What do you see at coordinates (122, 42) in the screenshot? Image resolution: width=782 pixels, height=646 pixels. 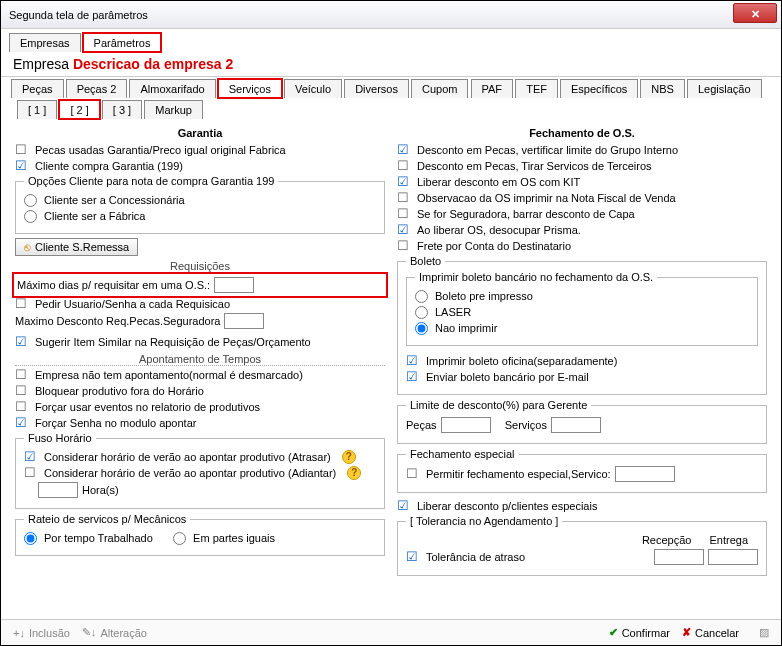 I see `tab-parametros: Parâmetros` at bounding box center [122, 42].